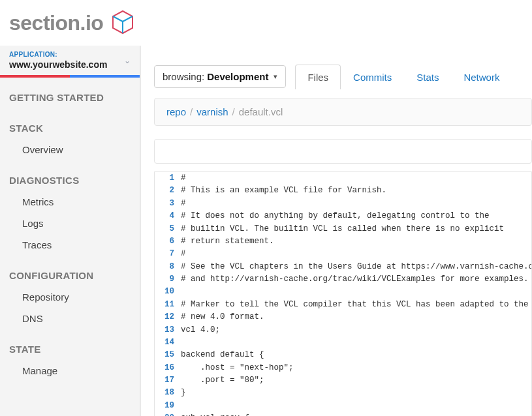 The height and width of the screenshot is (416, 532). What do you see at coordinates (227, 241) in the screenshot?
I see `code-text: # return statement.` at bounding box center [227, 241].